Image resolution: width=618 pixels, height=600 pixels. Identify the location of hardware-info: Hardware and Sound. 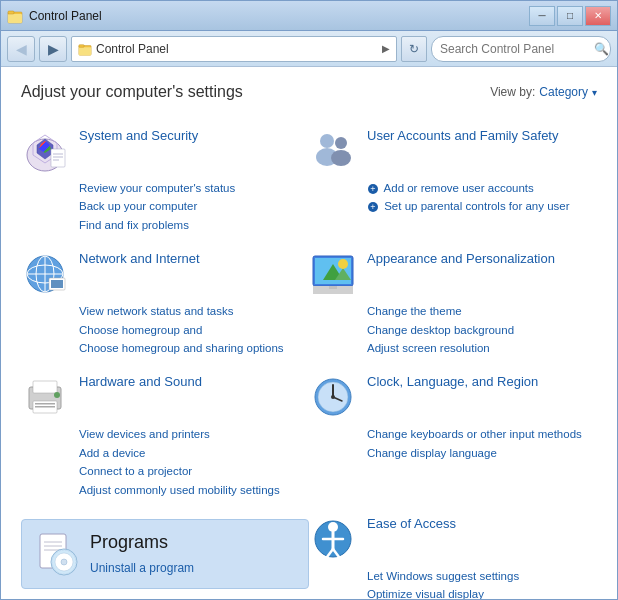
(194, 382).